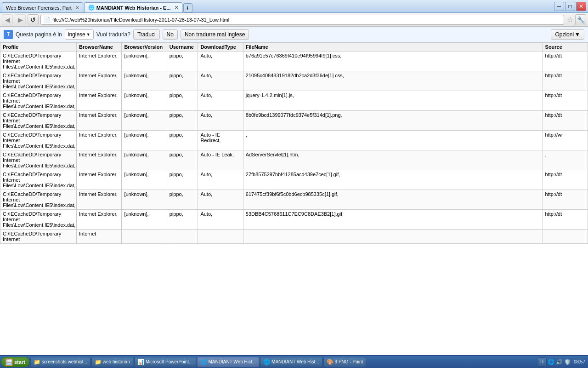  What do you see at coordinates (147, 34) in the screenshot?
I see `translate-button: Traduci` at bounding box center [147, 34].